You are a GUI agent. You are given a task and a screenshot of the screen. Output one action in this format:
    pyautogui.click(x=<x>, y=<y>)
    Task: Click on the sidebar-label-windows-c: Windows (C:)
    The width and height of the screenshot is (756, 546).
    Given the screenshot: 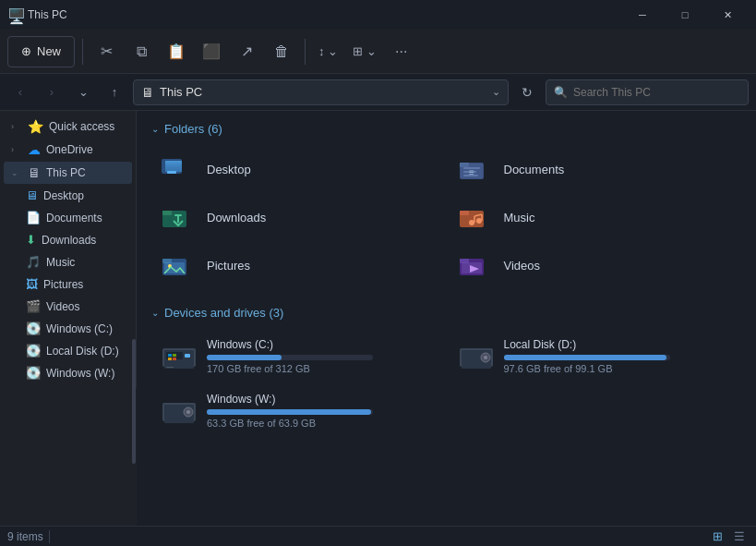 What is the action you would take?
    pyautogui.click(x=79, y=329)
    